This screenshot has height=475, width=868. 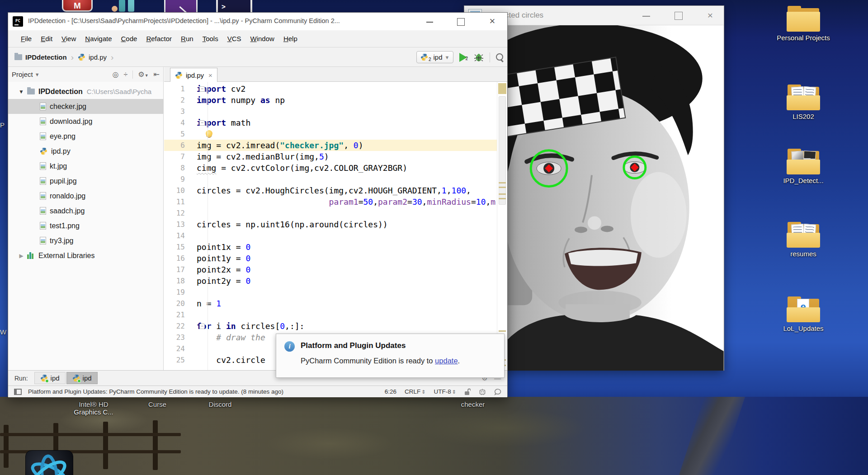 What do you see at coordinates (129, 39) in the screenshot?
I see `menu-code: Code` at bounding box center [129, 39].